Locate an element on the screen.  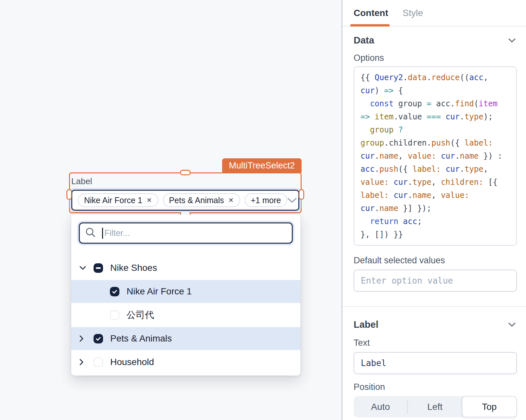
inspector-tabs: Content Style is located at coordinates (434, 13).